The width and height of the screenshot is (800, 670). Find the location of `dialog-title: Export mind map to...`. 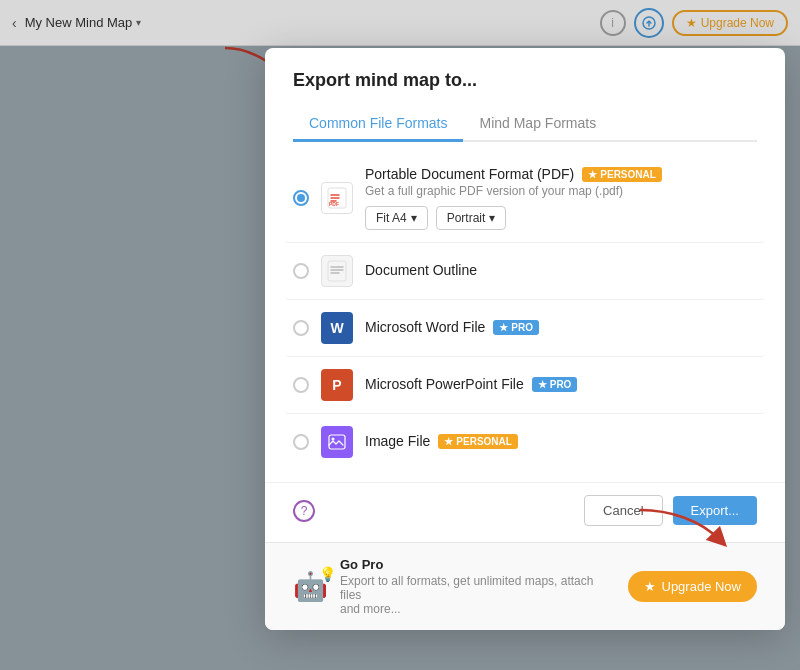

dialog-title: Export mind map to... is located at coordinates (525, 80).